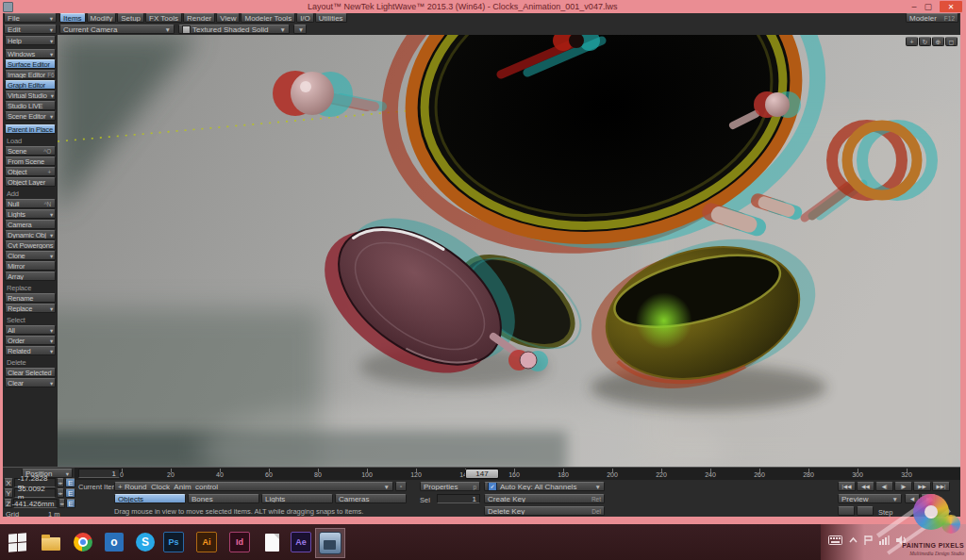  Describe the element at coordinates (911, 41) in the screenshot. I see `viewport-control-icon: +` at that location.